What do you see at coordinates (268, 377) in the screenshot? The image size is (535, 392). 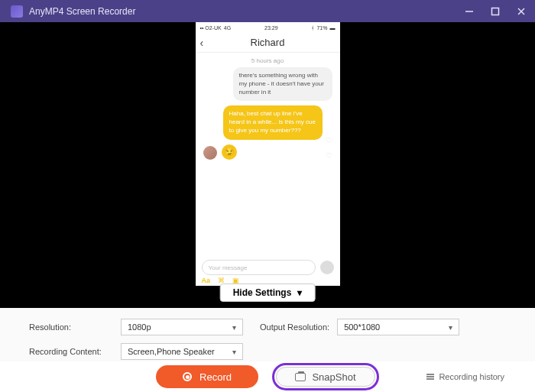 I see `bottom-bar: Record SnapShot Recording history` at bounding box center [268, 377].